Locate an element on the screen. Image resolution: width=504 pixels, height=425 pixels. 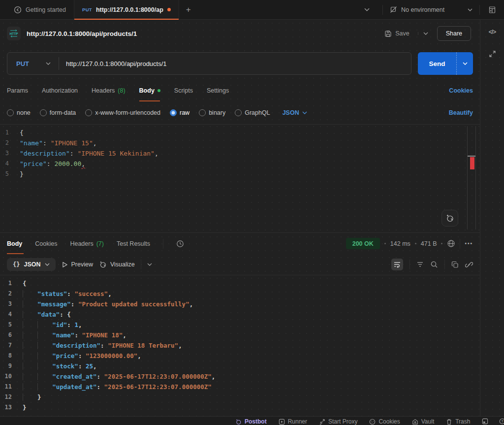
tab-settings: Settings is located at coordinates (218, 91).